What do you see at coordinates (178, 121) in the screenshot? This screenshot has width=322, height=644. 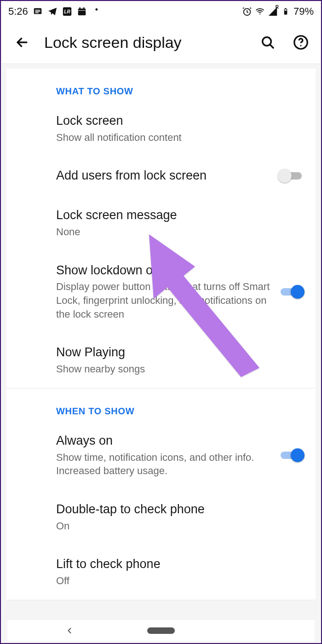 I see `setting-title: Lock screen` at bounding box center [178, 121].